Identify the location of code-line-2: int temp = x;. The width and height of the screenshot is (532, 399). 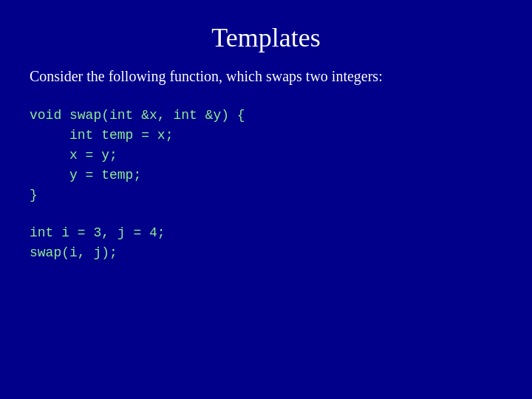
(266, 136).